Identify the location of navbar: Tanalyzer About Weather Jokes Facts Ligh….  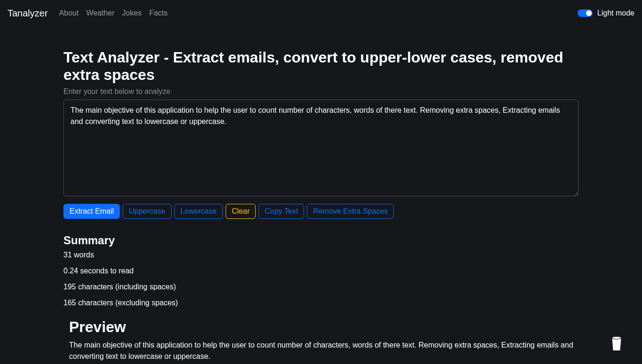
(321, 13).